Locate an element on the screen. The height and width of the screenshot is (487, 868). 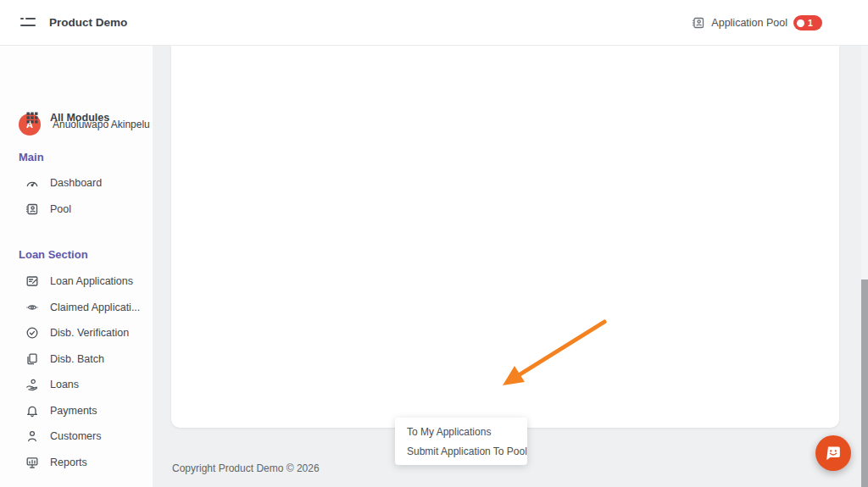
pool-count-badge: 1 is located at coordinates (808, 23).